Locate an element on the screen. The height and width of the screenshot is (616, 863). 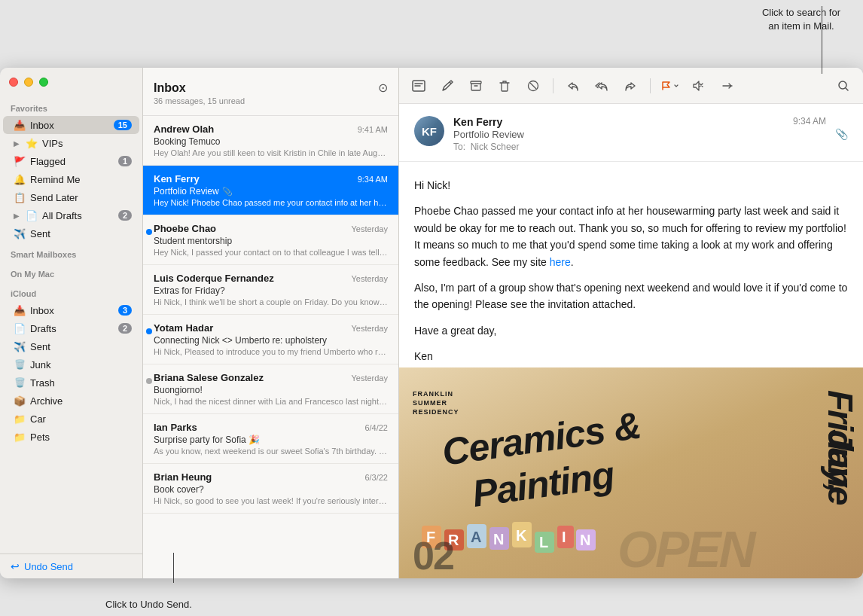
sidebar-icloud-sent-label: Sent is located at coordinates (81, 346).